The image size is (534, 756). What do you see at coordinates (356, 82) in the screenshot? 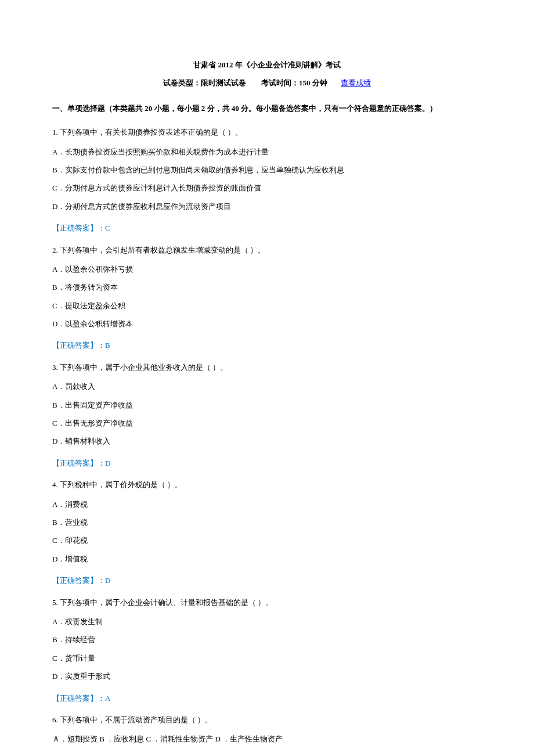
I see `view-score-link: 查看成绩` at bounding box center [356, 82].